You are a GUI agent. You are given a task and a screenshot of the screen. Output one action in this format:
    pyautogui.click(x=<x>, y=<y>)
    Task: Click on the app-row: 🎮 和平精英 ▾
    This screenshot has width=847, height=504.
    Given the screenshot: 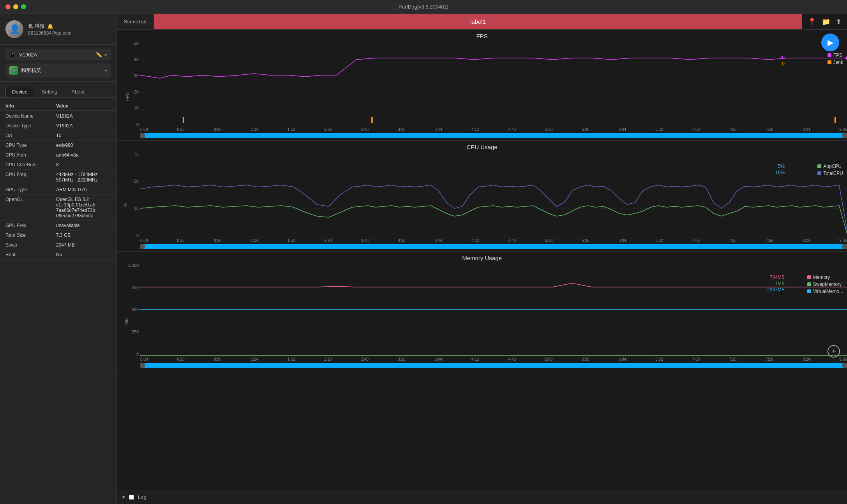 What is the action you would take?
    pyautogui.click(x=58, y=70)
    